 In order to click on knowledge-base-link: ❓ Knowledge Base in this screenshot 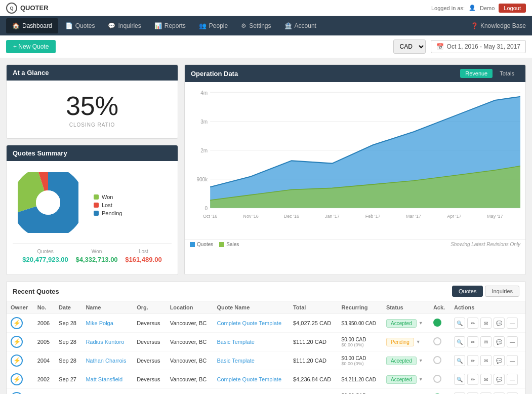, I will do `click(498, 26)`.